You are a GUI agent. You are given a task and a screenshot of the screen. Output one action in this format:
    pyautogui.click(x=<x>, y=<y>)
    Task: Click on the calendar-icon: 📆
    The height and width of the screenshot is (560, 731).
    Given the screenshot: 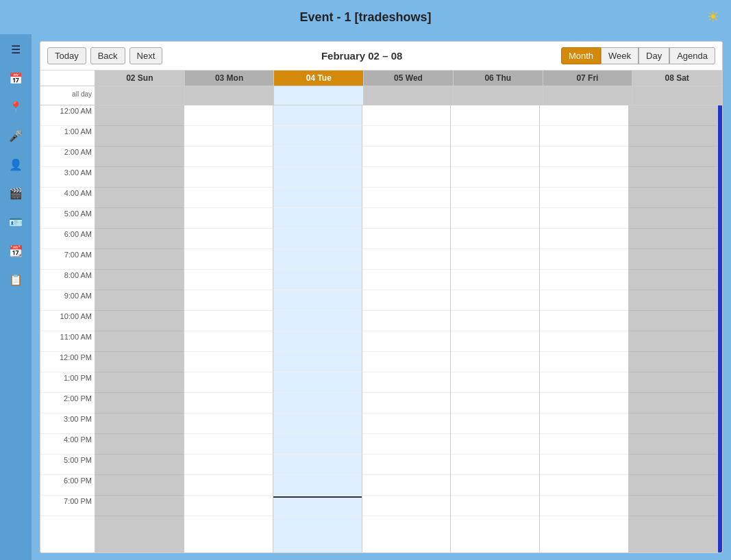 What is the action you would take?
    pyautogui.click(x=16, y=251)
    